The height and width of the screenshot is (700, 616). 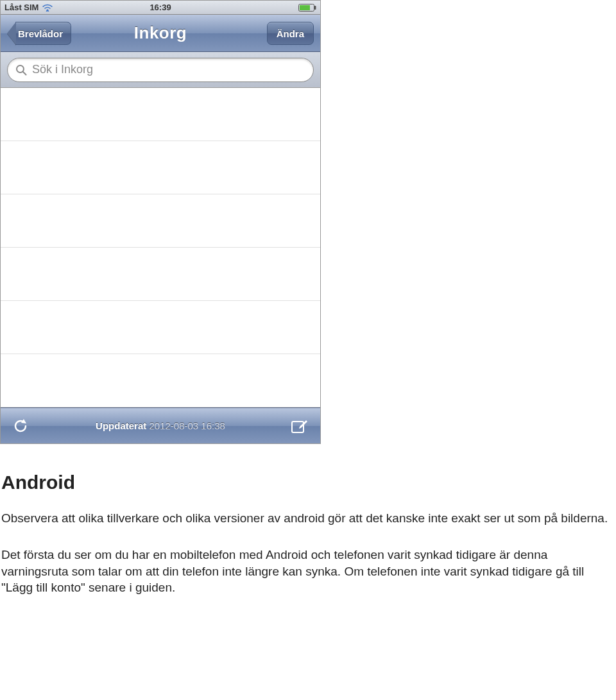 What do you see at coordinates (308, 571) in the screenshot?
I see `doc-paragraph: Det första du ser om du har en mobiltele…` at bounding box center [308, 571].